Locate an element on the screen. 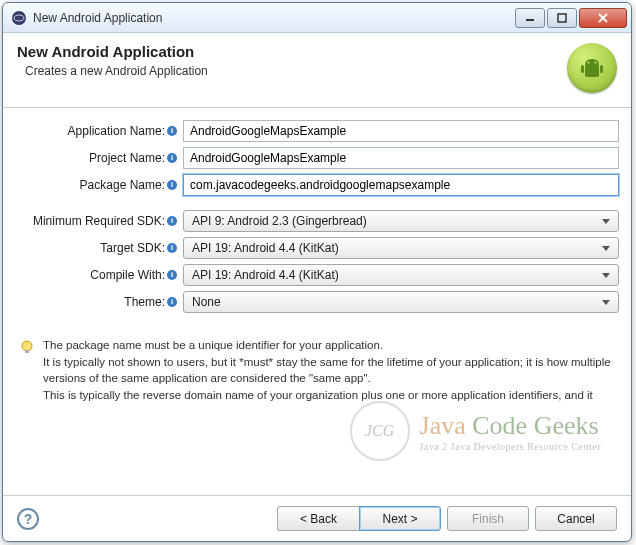 The width and height of the screenshot is (636, 545). min-sdk-label: Minimum Required SDK:i is located at coordinates (99, 221).